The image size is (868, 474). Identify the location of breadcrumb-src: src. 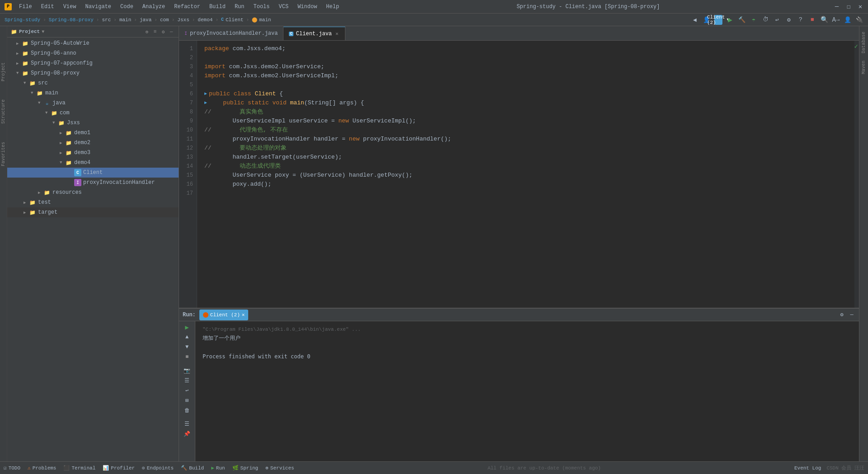
(106, 20).